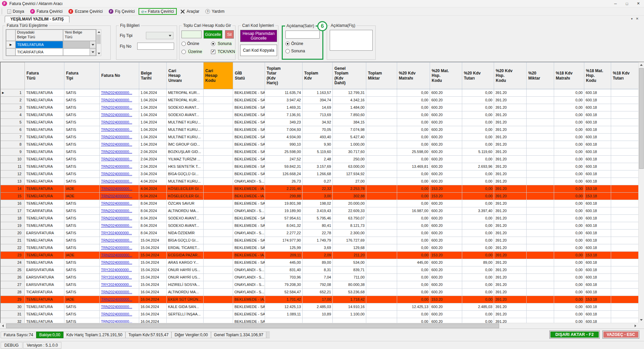 The width and height of the screenshot is (644, 349). Describe the element at coordinates (318, 218) in the screenshot. I see `cell-kdv: 5.795,46` at that location.